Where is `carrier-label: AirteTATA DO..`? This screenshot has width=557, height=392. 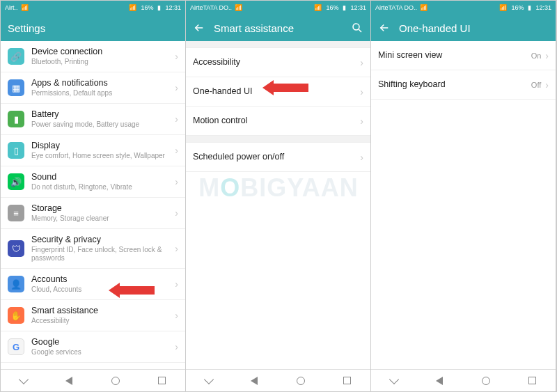 carrier-label: AirteTATA DO.. is located at coordinates (396, 8).